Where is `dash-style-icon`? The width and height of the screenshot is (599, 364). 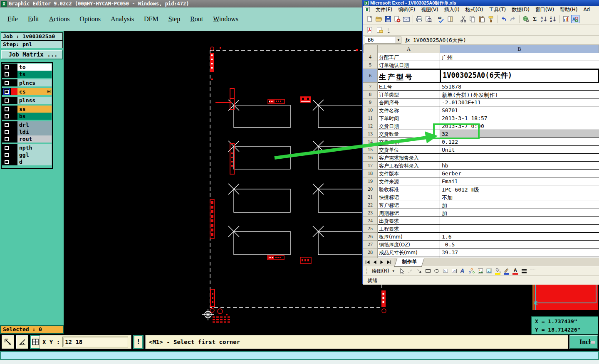
dash-style-icon is located at coordinates (533, 271).